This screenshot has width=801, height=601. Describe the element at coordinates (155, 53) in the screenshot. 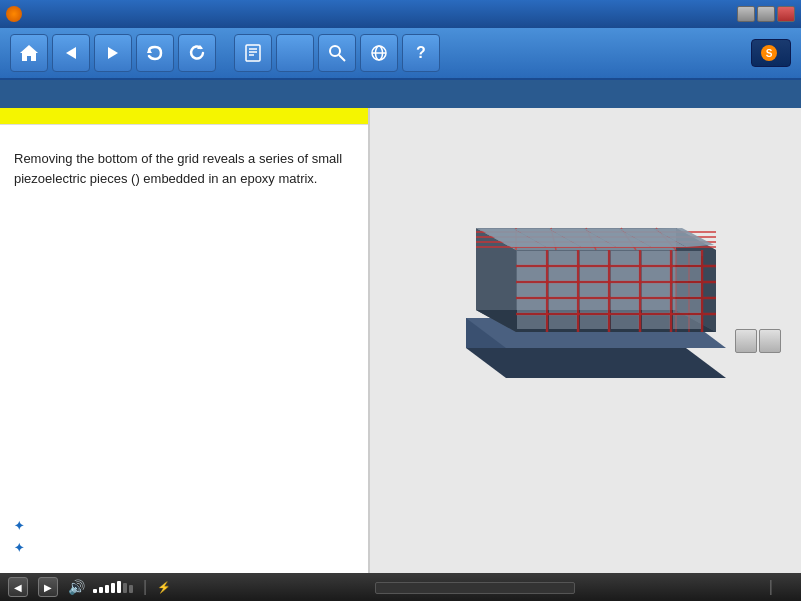

I see `undo-button` at that location.